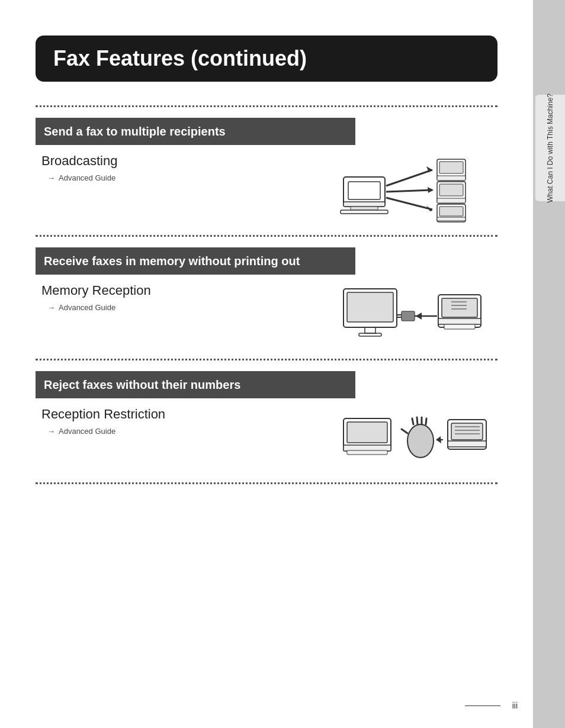 The height and width of the screenshot is (728, 565). I want to click on section-title-memory: Receive faxes in memory without printing…, so click(195, 261).